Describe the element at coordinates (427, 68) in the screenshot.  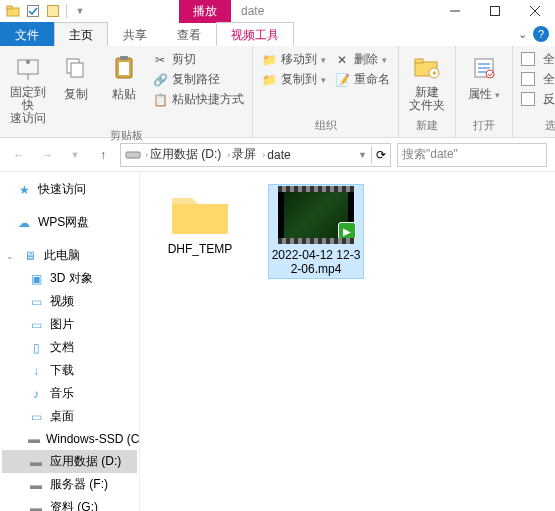
I see `new-folder-icon: ✦` at that location.